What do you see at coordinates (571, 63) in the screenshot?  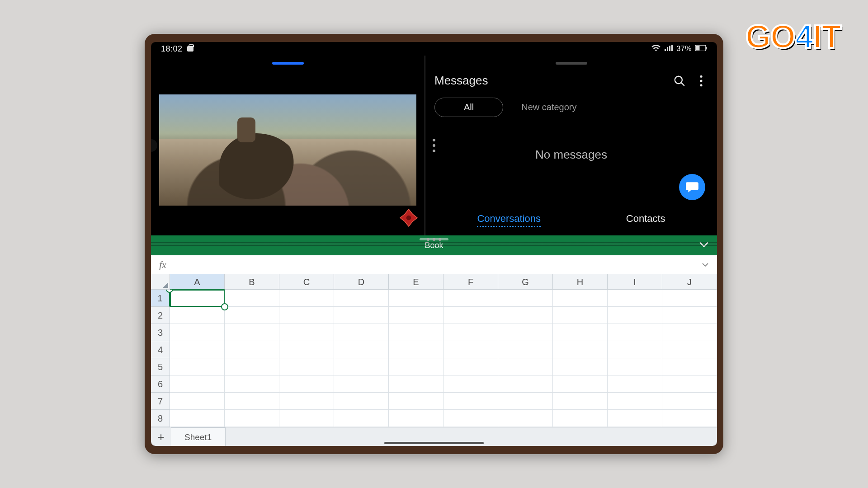 I see `app-drag-handle` at bounding box center [571, 63].